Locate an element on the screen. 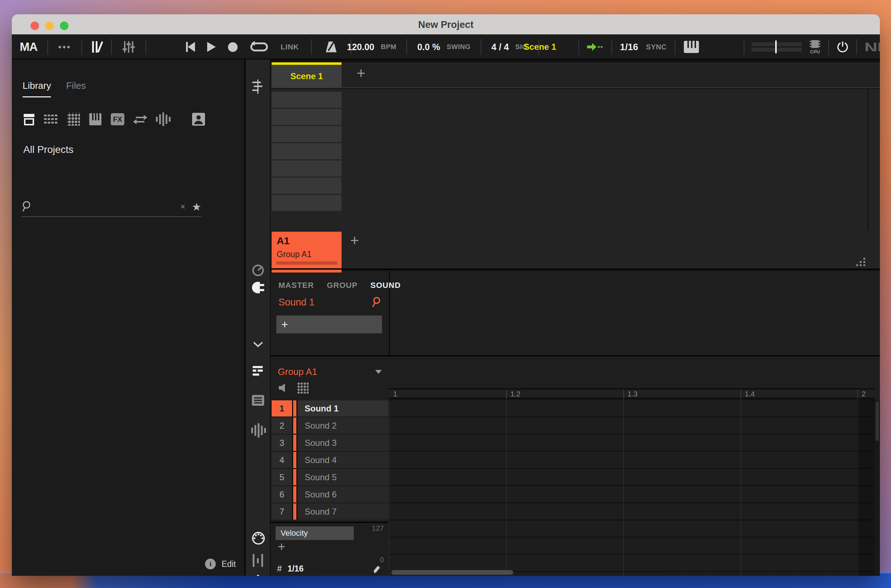 The image size is (891, 588). add-group-button: + is located at coordinates (355, 241).